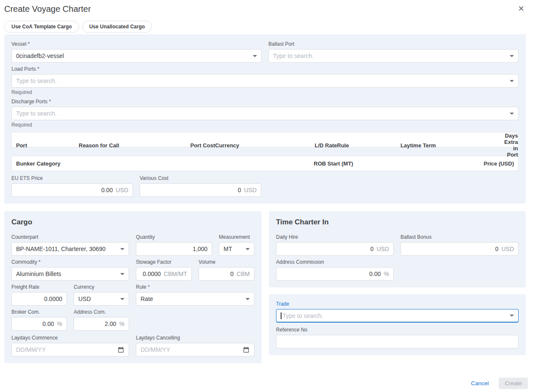  Describe the element at coordinates (117, 27) in the screenshot. I see `use-unallocated-cargo-button: Use Unallocated Cargo` at that location.